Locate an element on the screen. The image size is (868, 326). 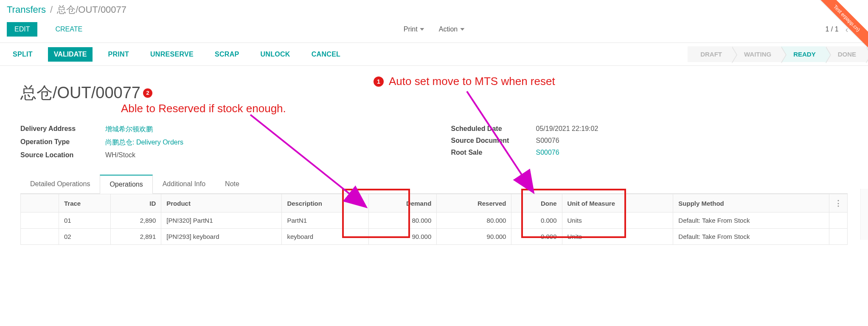
cell-id: 2,891 is located at coordinates (136, 237).